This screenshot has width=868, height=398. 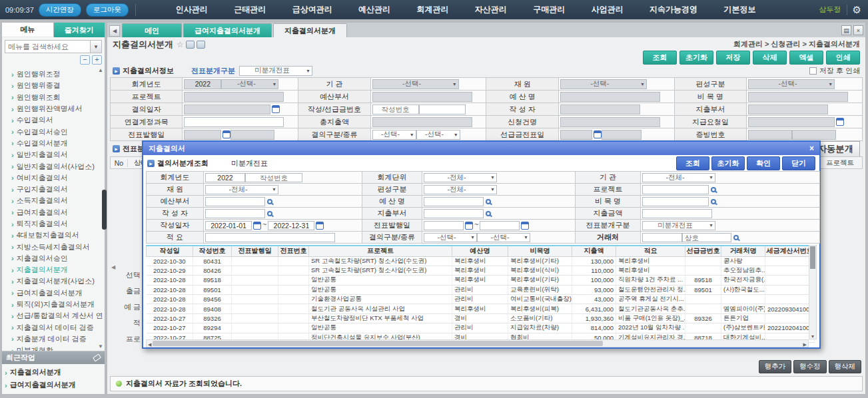 What do you see at coordinates (213, 251) in the screenshot?
I see `result-column-header: 작성번호` at bounding box center [213, 251].